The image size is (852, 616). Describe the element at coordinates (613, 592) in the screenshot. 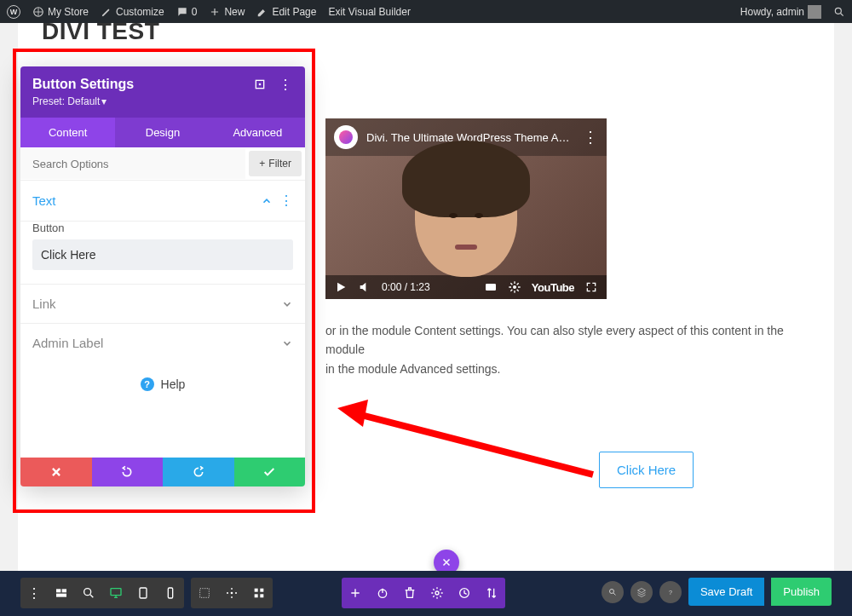

I see `find-icon` at that location.